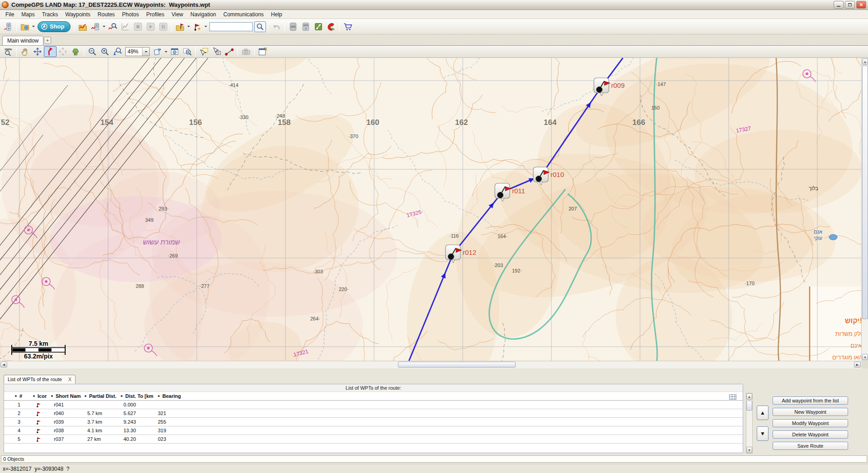  Describe the element at coordinates (137, 396) in the screenshot. I see `column-header-disttokm: Dist. To [km` at that location.